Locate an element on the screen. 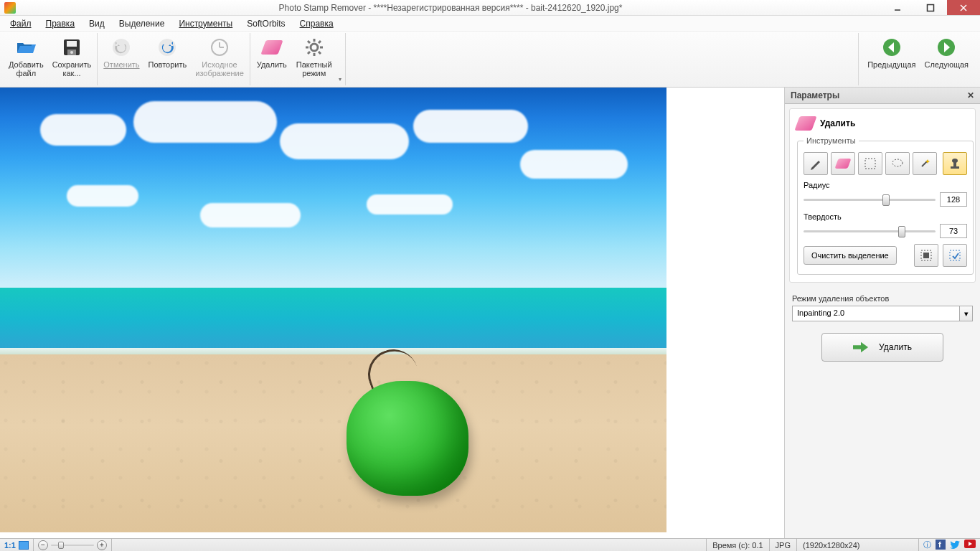 The image size is (980, 551). titlebar: Photo Stamp Remover - ****Незарегистриро… is located at coordinates (490, 8).